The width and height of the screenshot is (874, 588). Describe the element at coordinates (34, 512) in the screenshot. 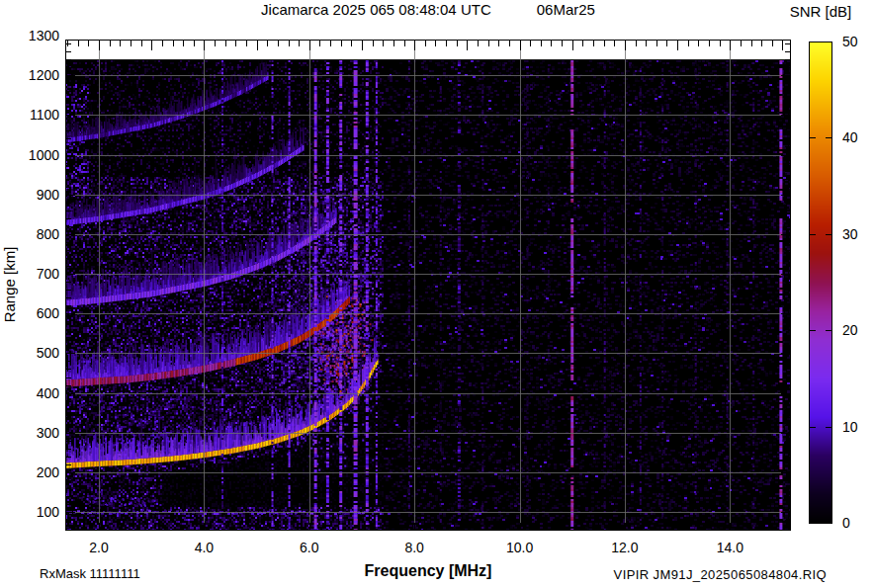

I see `y-tick-label: 100` at that location.